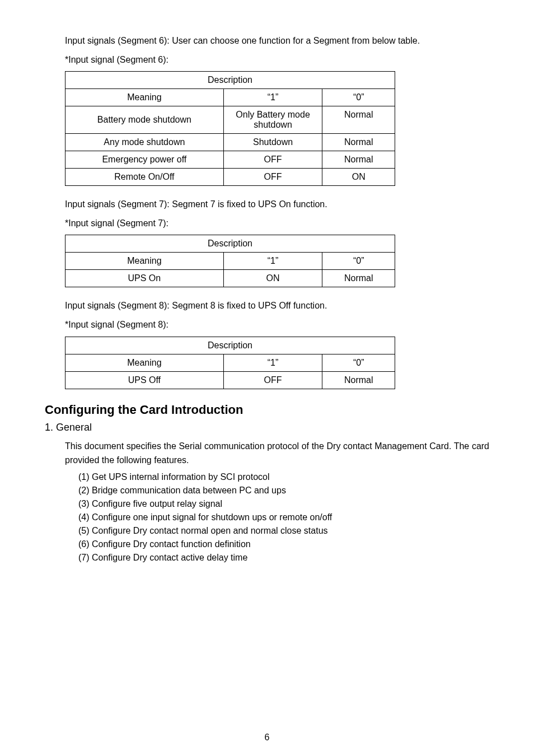 This screenshot has width=534, height=756. Describe the element at coordinates (267, 517) in the screenshot. I see `feature-list: (1) Get UPS internal information by SCI …` at that location.